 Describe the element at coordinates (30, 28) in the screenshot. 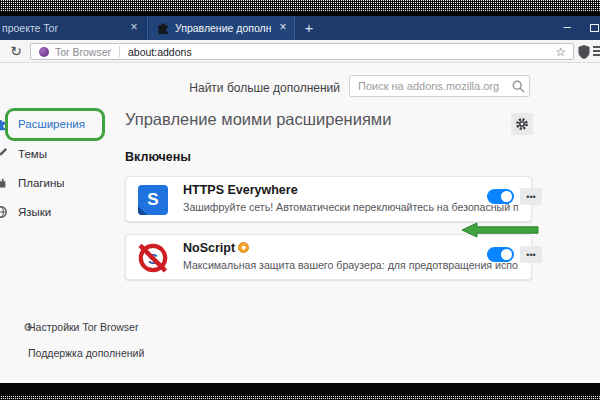

I see `tab-title: проекте Tor` at that location.